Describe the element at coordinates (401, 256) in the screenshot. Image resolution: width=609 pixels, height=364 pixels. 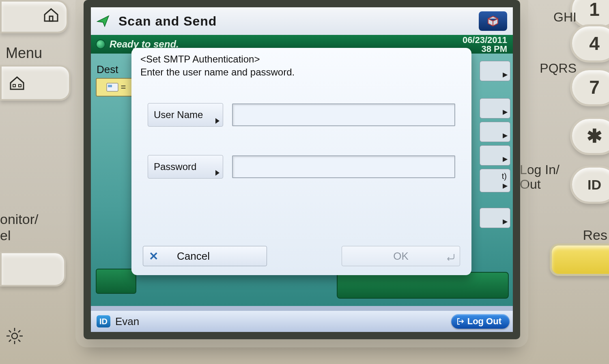
I see `ok-button: OK` at that location.